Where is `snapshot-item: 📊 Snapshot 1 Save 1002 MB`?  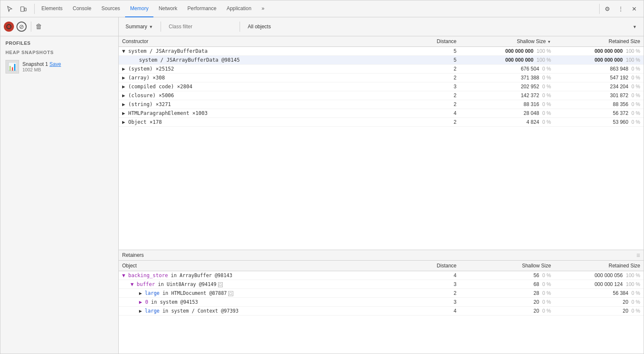
snapshot-item: 📊 Snapshot 1 Save 1002 MB is located at coordinates (59, 67).